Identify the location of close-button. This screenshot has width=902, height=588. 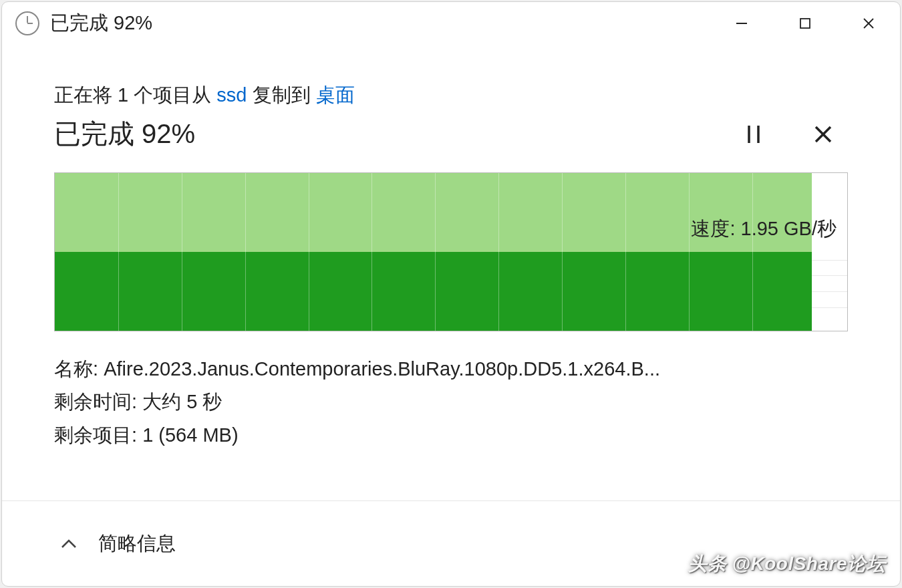
(869, 23).